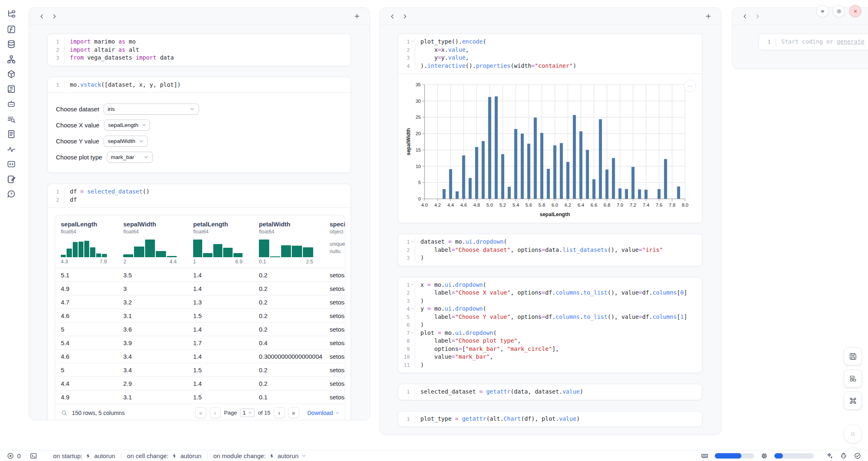 This screenshot has width=868, height=461. Describe the element at coordinates (199, 50) in the screenshot. I see `code-line: 2import altair as alt` at that location.